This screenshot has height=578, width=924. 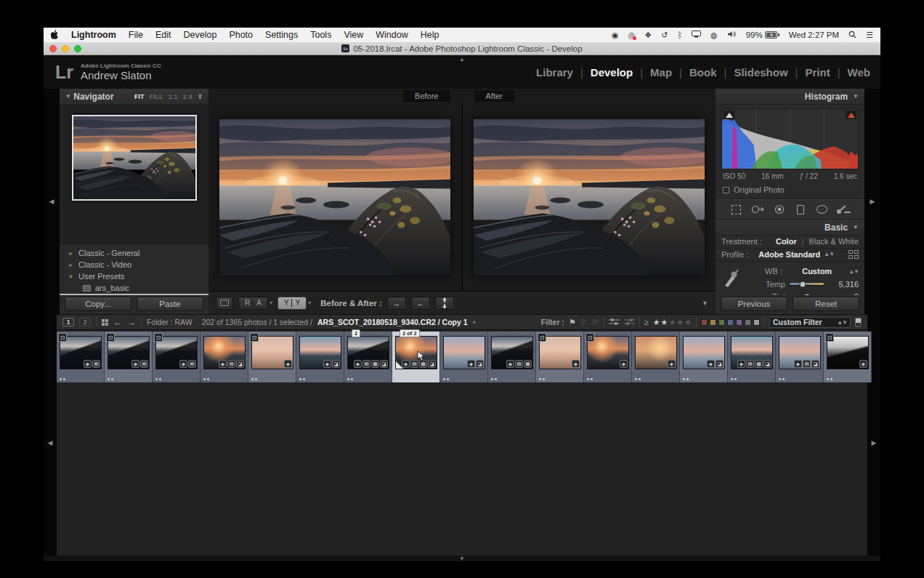 I want to click on previous-button: Previous, so click(x=754, y=304).